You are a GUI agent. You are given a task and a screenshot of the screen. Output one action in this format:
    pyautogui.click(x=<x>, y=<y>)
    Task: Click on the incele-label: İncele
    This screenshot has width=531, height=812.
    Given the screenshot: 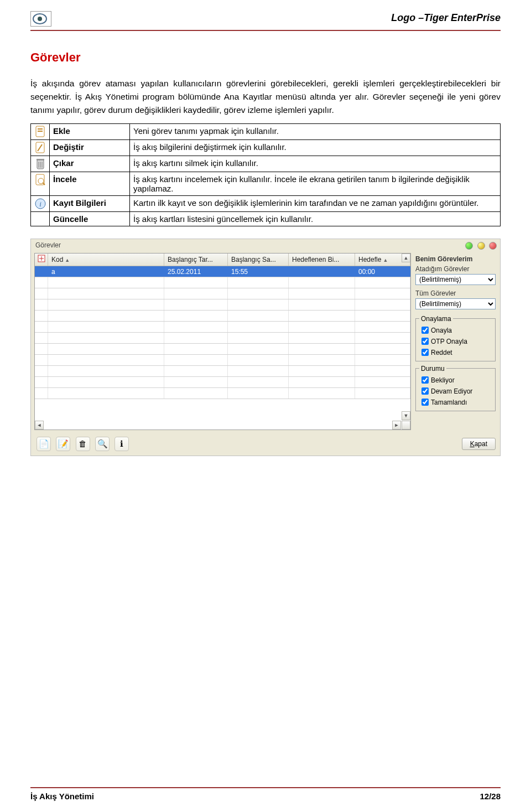 What is the action you would take?
    pyautogui.click(x=90, y=184)
    